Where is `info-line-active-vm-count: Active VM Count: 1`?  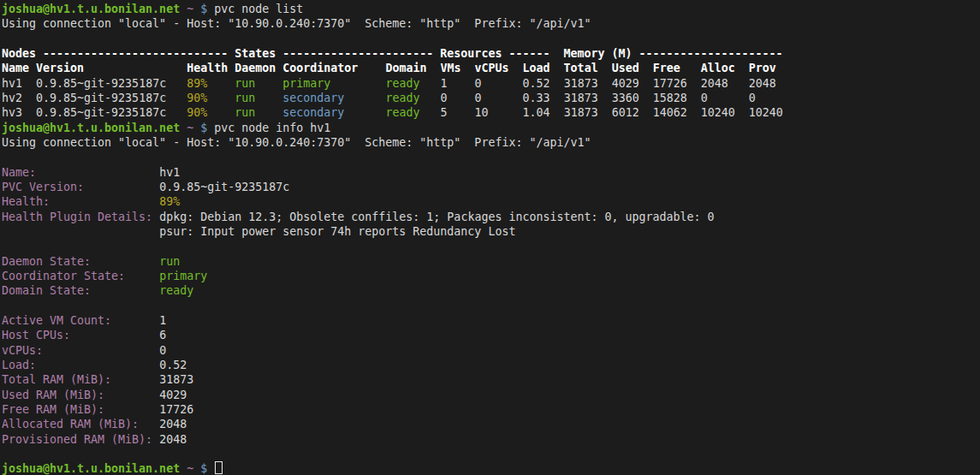
info-line-active-vm-count: Active VM Count: 1 is located at coordinates (491, 320).